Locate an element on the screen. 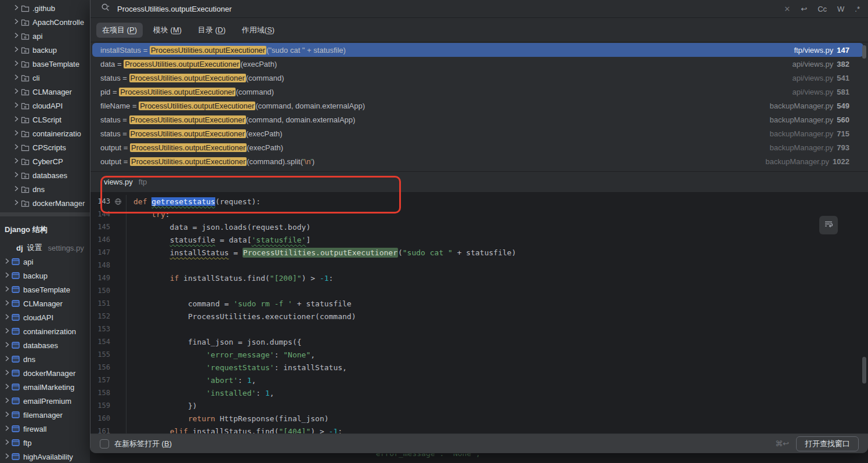 The width and height of the screenshot is (868, 463). django-item-firewall: firewall is located at coordinates (45, 429).